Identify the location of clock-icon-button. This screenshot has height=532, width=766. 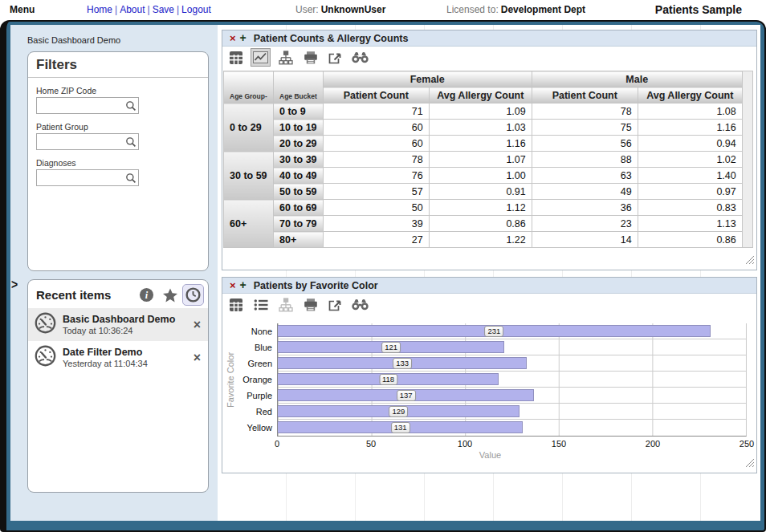
(193, 295).